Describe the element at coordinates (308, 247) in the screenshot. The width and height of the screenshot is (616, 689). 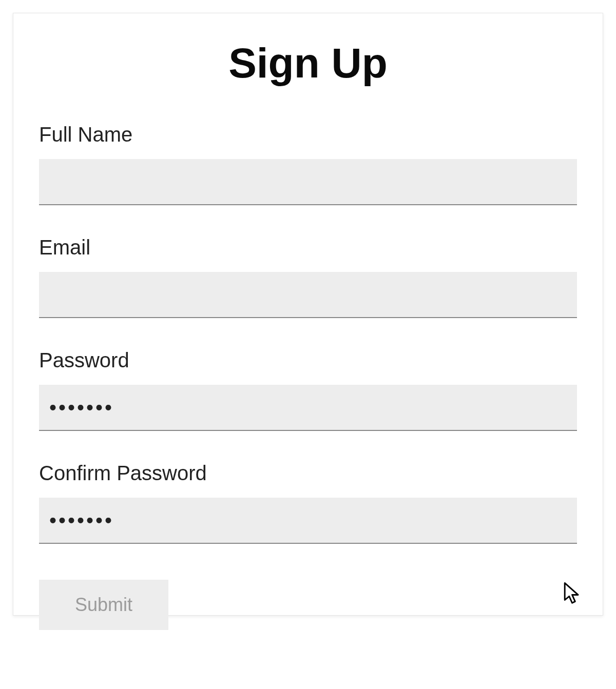
I see `email-label: Email` at that location.